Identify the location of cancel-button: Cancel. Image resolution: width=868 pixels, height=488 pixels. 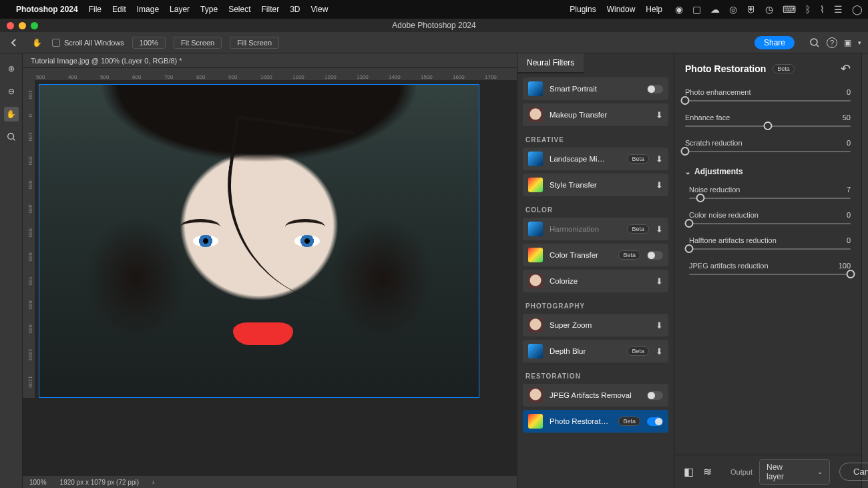
(853, 471).